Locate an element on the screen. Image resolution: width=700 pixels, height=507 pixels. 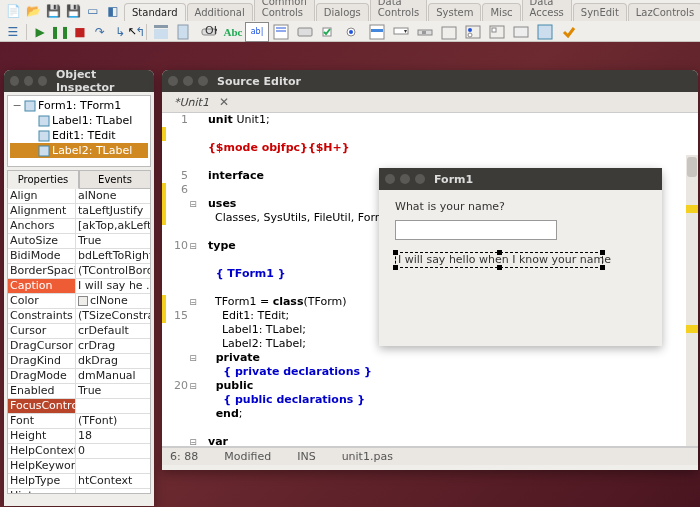
property-name: DragMode is located at coordinates (42, 376).